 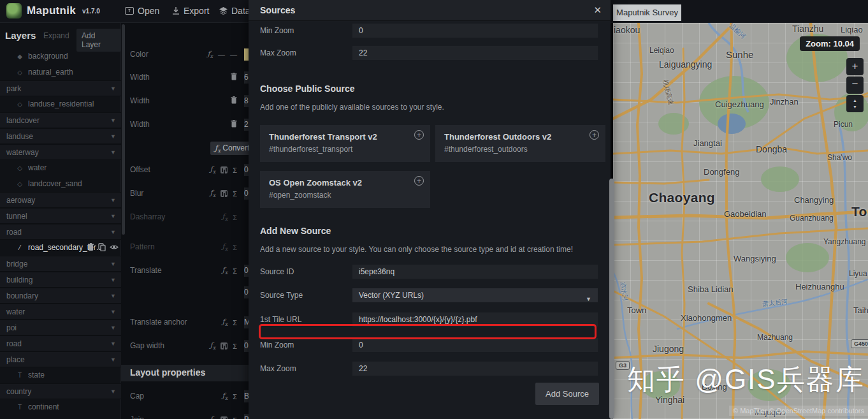 I want to click on layer-row-waterway: waterway▼, so click(x=61, y=152).